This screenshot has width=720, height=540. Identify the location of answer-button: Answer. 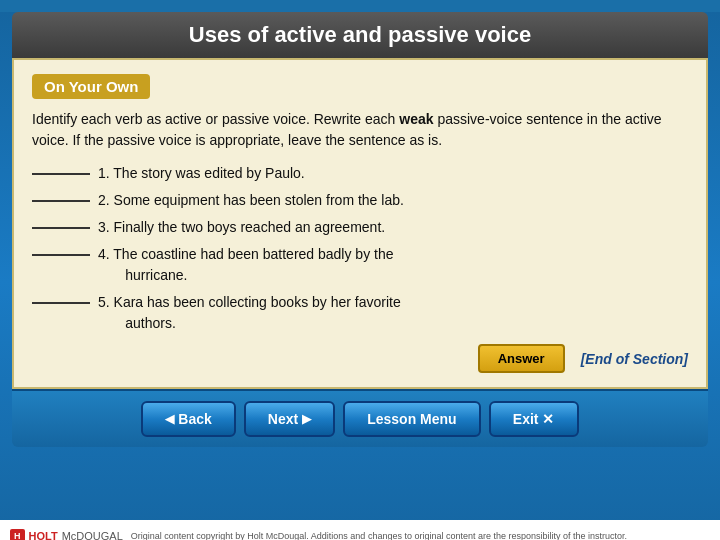
(522, 358).